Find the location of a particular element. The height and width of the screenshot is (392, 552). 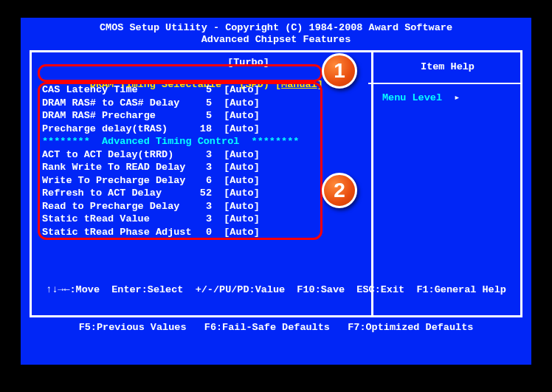

header: CMOS Setup Utility - Copyright (C) 1984-… is located at coordinates (276, 32).